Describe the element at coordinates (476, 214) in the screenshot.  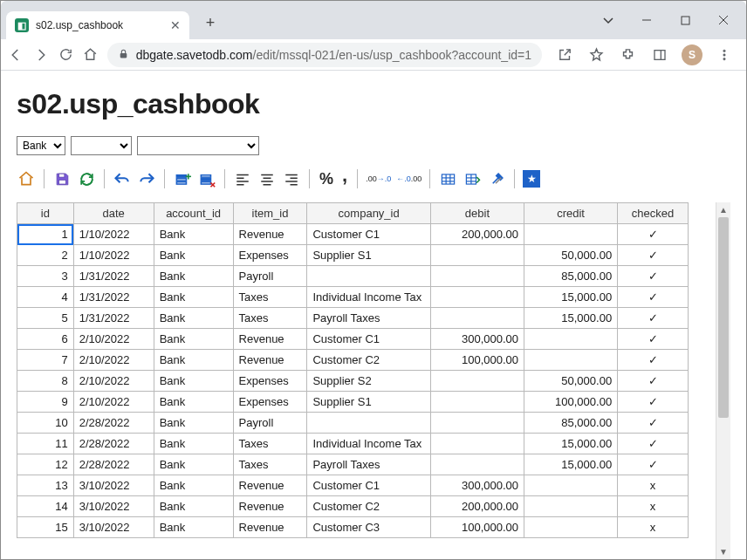
I see `col-debit: debit` at that location.